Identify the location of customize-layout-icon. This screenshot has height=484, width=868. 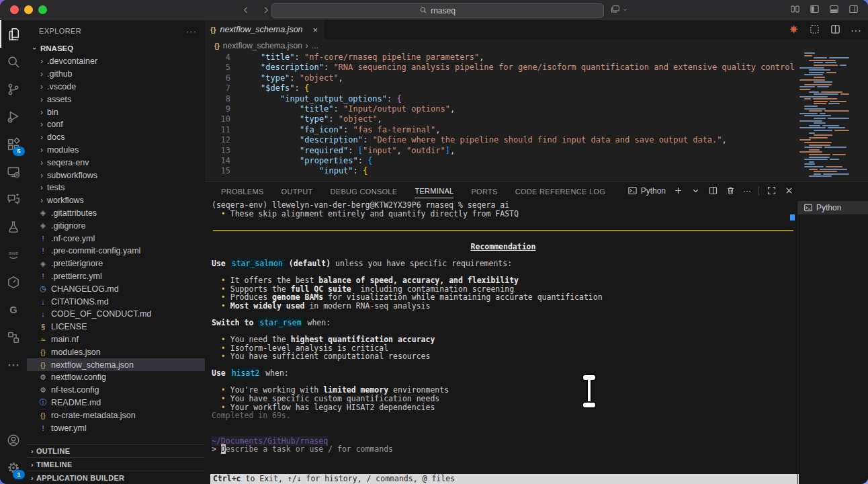
(795, 9).